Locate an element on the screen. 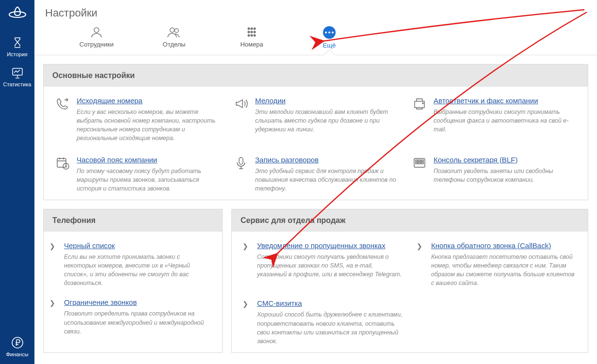  tab-more: Ещё is located at coordinates (329, 41).